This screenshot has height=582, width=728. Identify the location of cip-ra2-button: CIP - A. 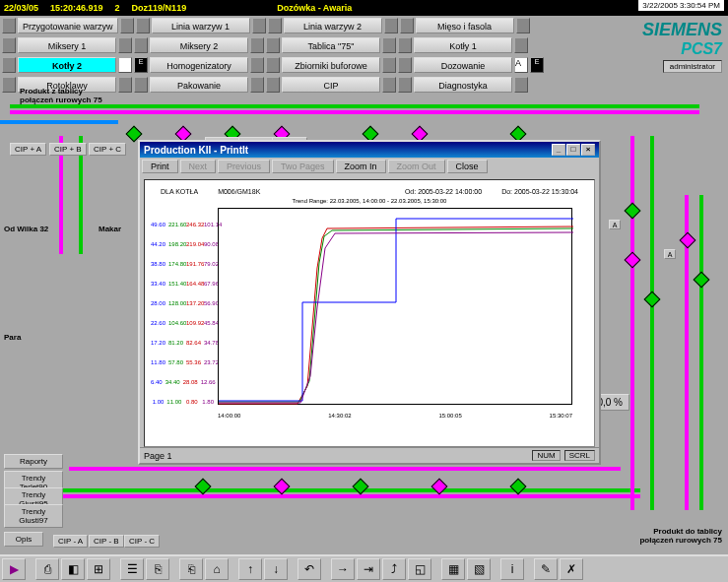
(71, 542).